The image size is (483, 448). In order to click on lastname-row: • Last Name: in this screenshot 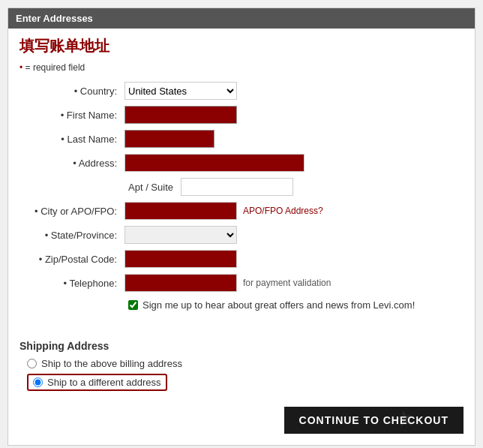, I will do `click(242, 139)`.